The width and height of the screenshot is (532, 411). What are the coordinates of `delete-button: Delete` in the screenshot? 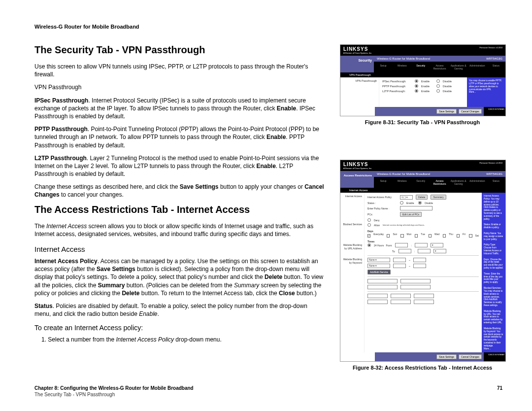 It's located at (422, 197).